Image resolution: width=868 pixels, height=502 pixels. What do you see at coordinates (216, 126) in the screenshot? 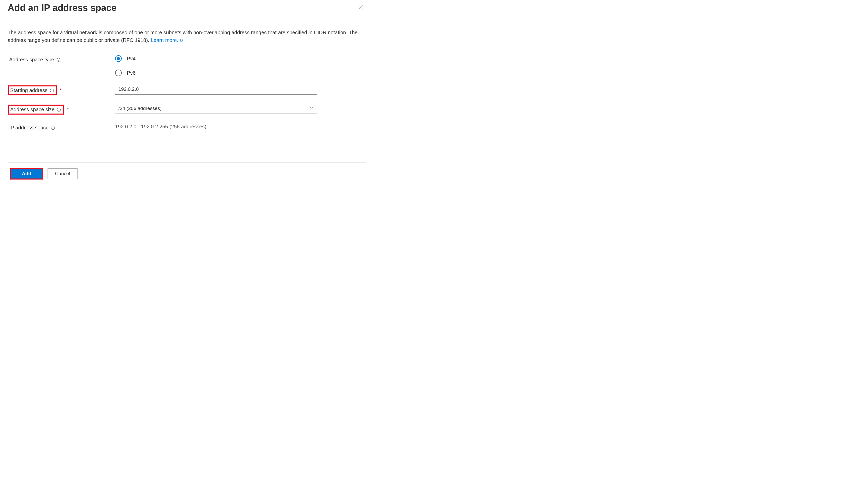
I see `ip-space-value: 192.0.2.0 - 192.0.2.255 (256 addresses)` at bounding box center [216, 126].